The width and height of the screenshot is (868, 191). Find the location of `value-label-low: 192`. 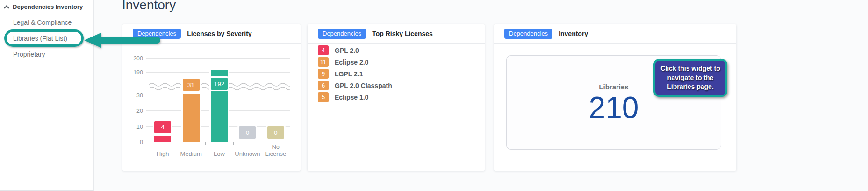

value-label-low: 192 is located at coordinates (219, 84).